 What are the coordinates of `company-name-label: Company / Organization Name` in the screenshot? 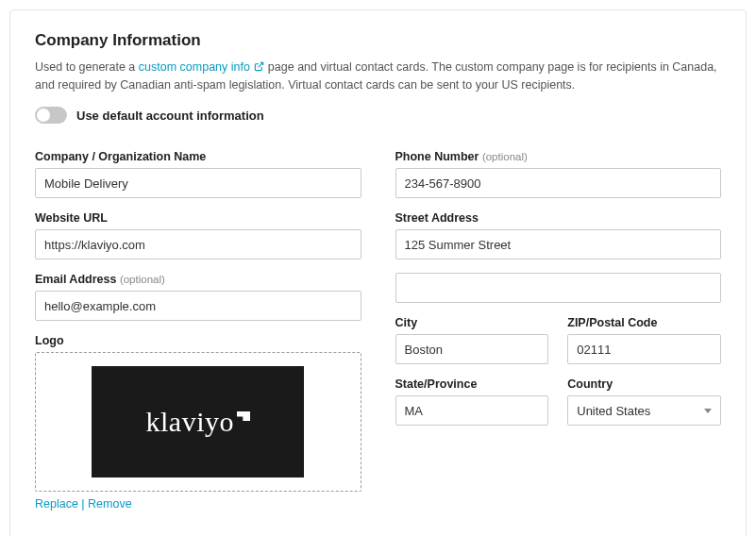 It's located at (198, 157).